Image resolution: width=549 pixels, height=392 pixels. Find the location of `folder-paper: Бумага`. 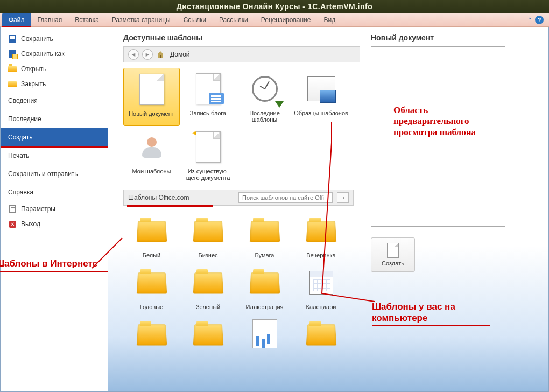

folder-paper: Бумага is located at coordinates (265, 236).